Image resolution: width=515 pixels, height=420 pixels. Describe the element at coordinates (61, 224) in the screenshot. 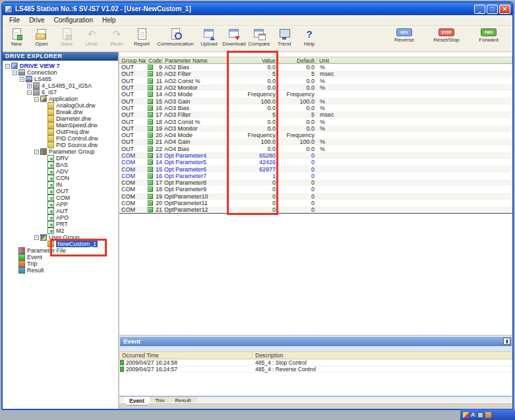

I see `tree-item-prt: PRT` at that location.